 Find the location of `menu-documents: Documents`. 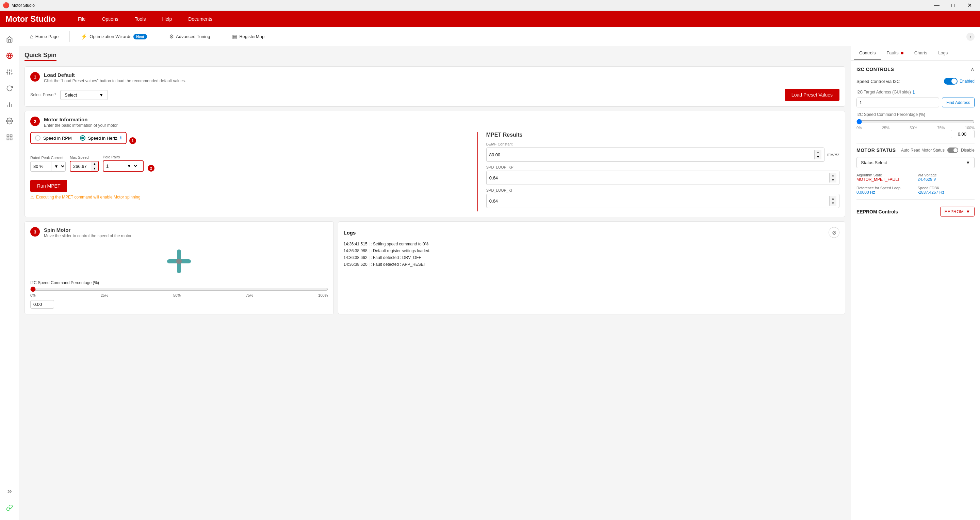

menu-documents: Documents is located at coordinates (200, 19).